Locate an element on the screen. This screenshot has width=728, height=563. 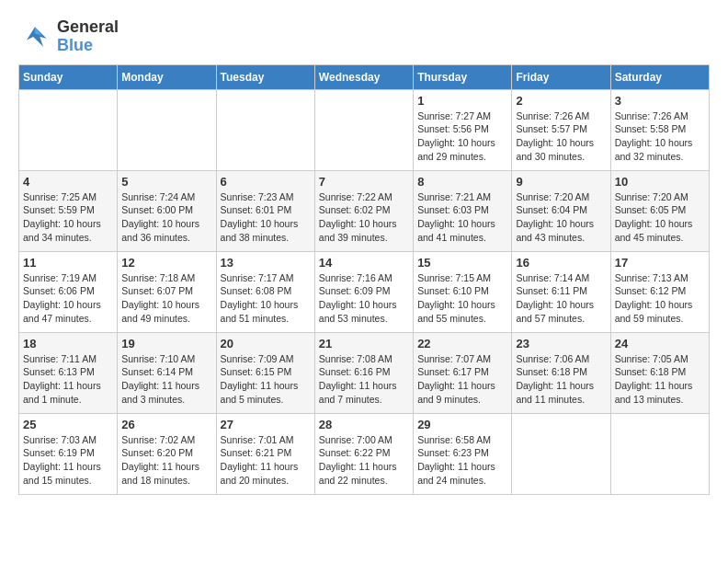
day-info: Sunrise: 7:26 AM Sunset: 5:57 PM Dayligh… is located at coordinates (561, 136).